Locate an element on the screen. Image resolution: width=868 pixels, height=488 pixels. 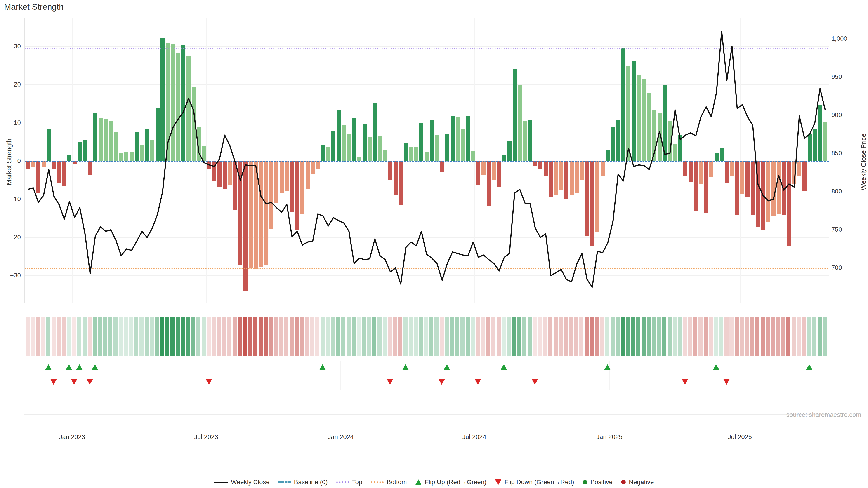
flip-down-marker-row is located at coordinates (426, 383).